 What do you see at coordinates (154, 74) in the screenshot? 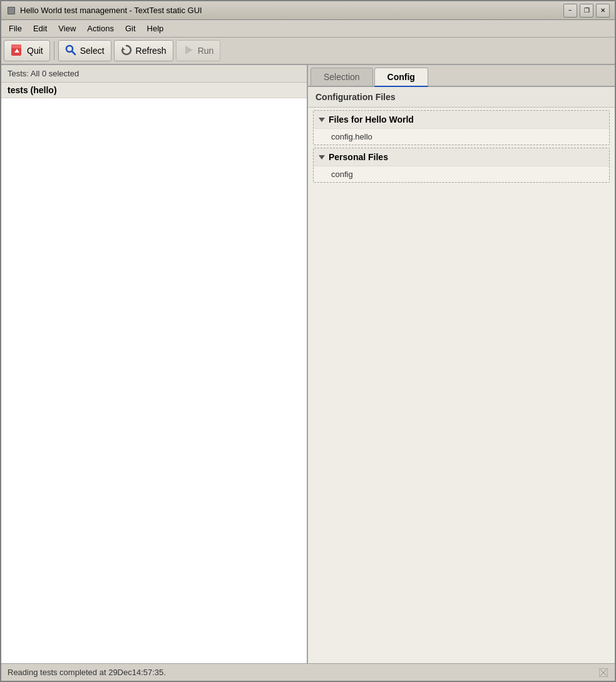
I see `tests-header: Tests: All 0 selected` at bounding box center [154, 74].